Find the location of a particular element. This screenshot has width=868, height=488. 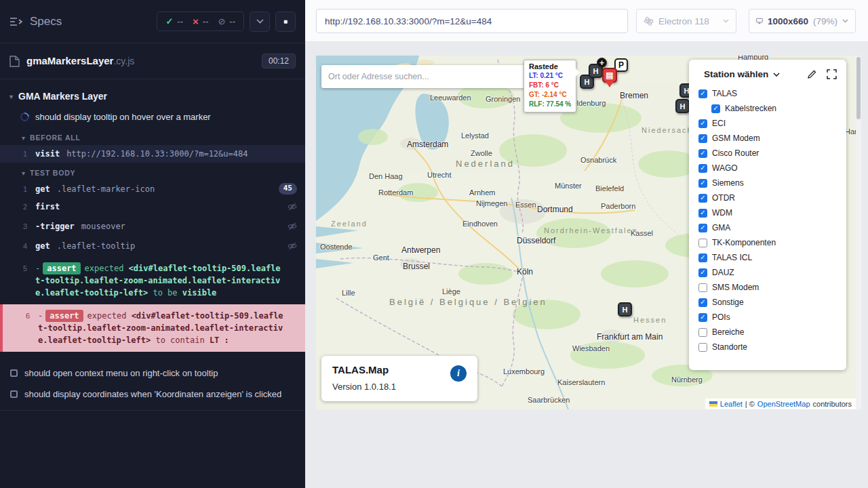

element-count-badge: 45 is located at coordinates (288, 188).